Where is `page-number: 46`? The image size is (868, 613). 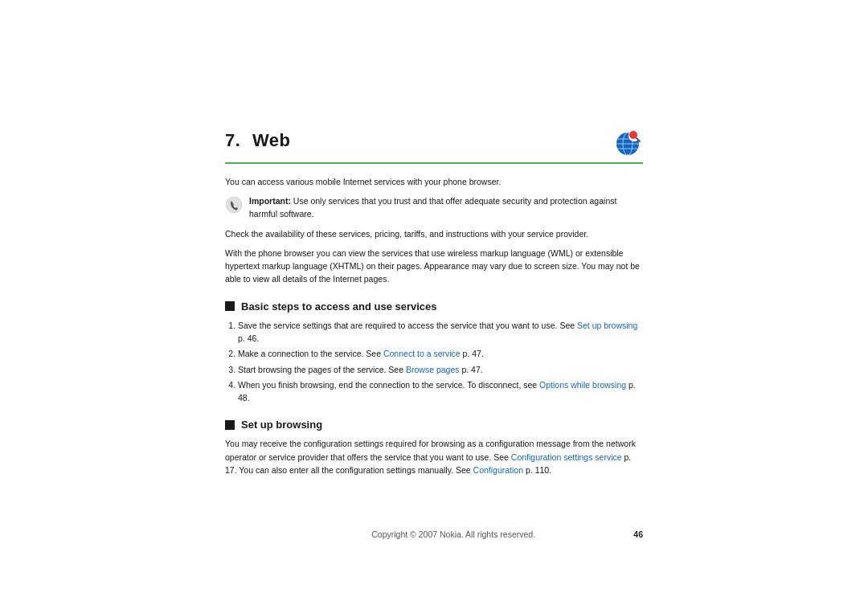 page-number: 46 is located at coordinates (638, 534).